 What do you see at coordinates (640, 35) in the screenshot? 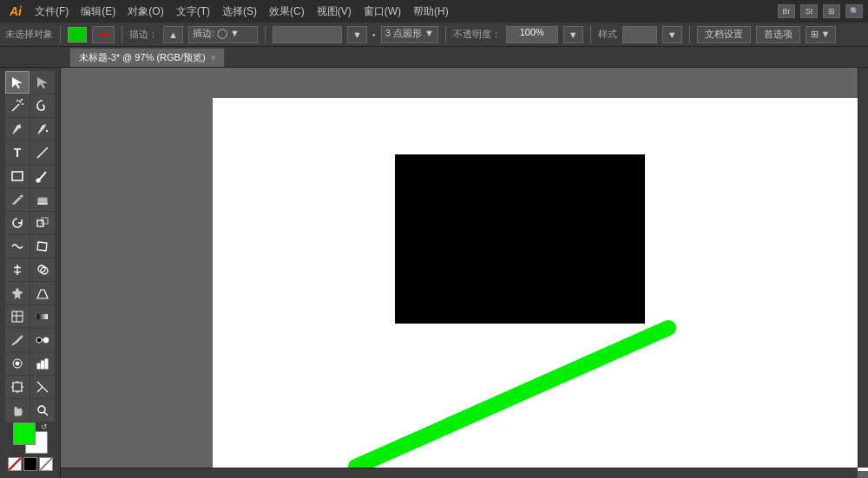
I see `style-input` at bounding box center [640, 35].